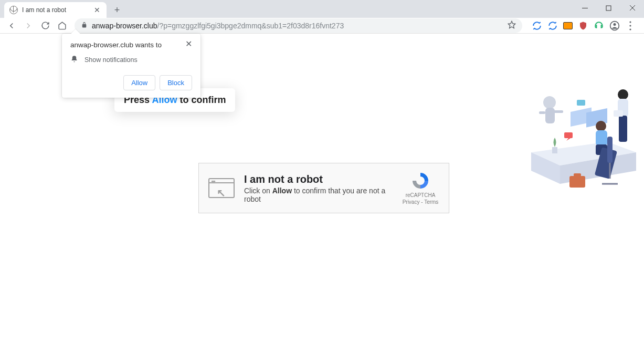 This screenshot has width=644, height=363. What do you see at coordinates (609, 8) in the screenshot?
I see `window-controls` at bounding box center [609, 8].